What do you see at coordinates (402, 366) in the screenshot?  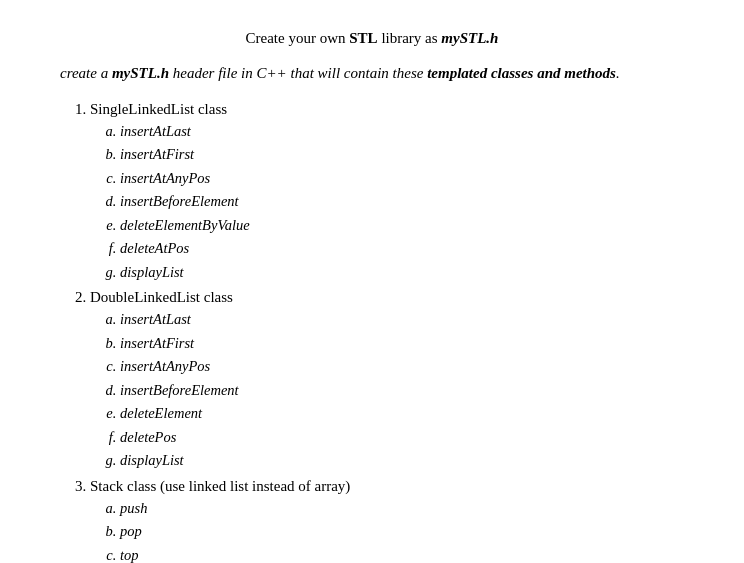 I see `method-item-1-2: insertAtAnyPos` at bounding box center [402, 366].